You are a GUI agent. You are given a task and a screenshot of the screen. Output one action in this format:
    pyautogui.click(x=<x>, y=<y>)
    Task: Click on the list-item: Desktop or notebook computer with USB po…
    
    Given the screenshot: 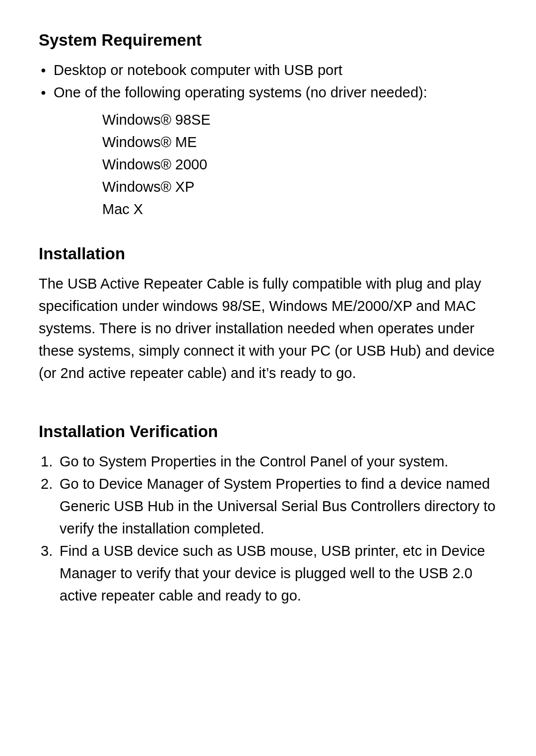 What is the action you would take?
    pyautogui.click(x=270, y=71)
    